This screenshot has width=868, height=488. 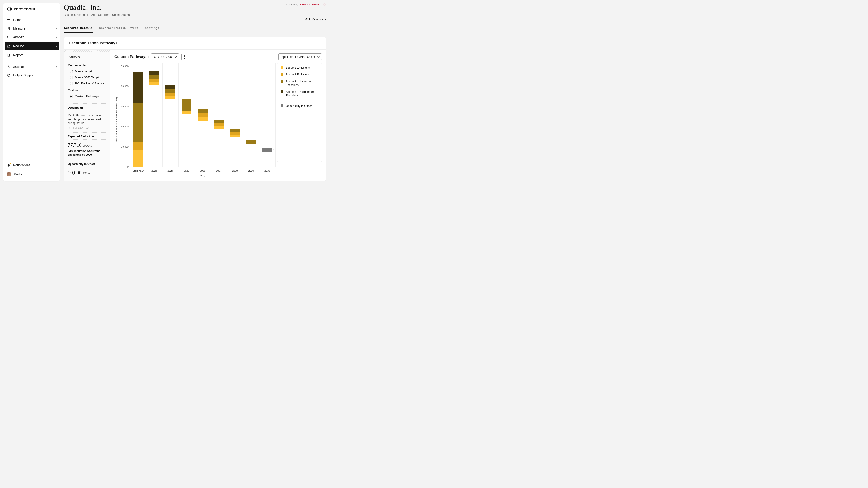 What do you see at coordinates (203, 176) in the screenshot?
I see `x-axis-title: Year` at bounding box center [203, 176].